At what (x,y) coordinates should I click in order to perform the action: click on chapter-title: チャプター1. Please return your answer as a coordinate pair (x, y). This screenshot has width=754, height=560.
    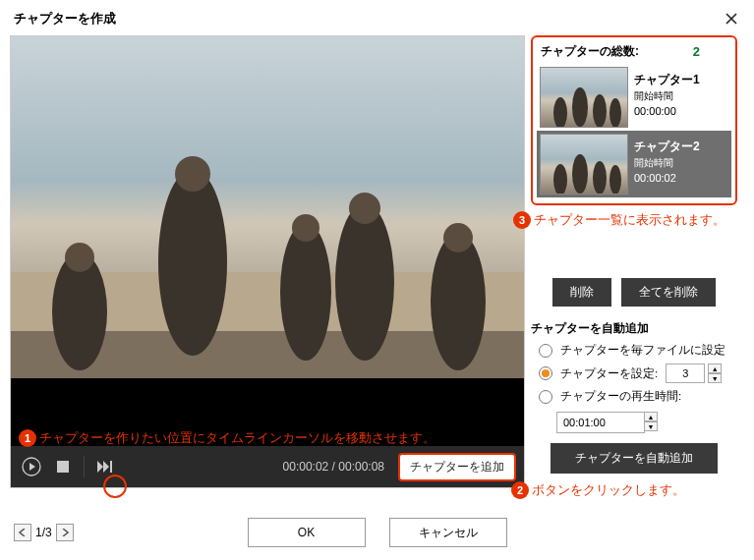
    Looking at the image, I should click on (667, 80).